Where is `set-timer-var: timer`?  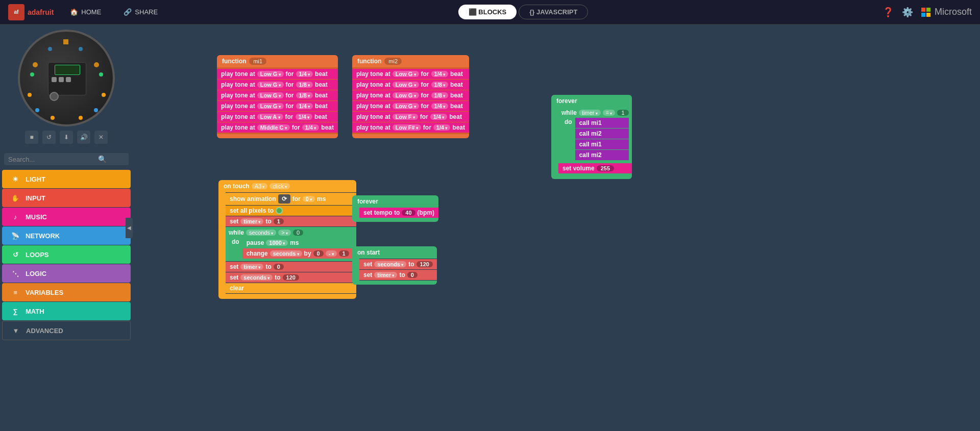 set-timer-var: timer is located at coordinates (252, 221).